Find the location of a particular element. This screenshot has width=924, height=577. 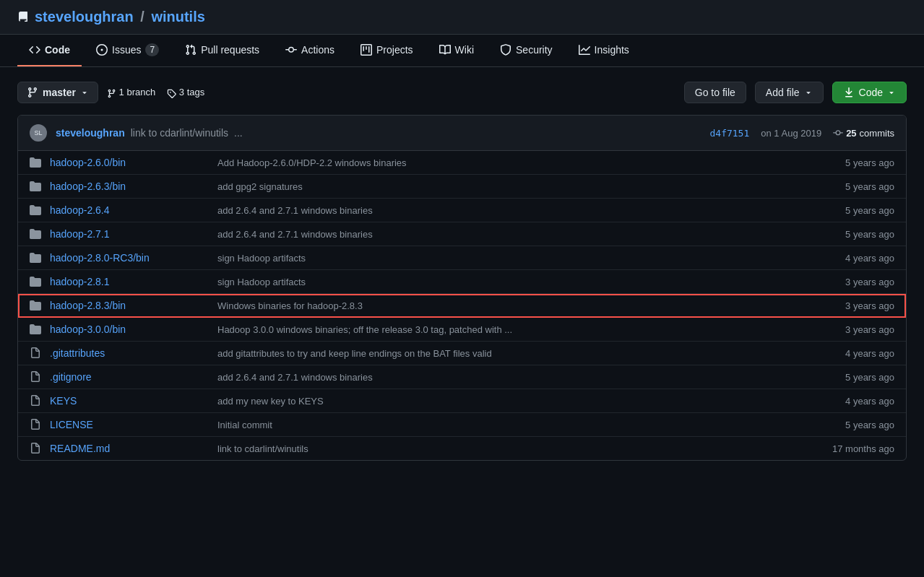

chevron-down-icon is located at coordinates (85, 92).